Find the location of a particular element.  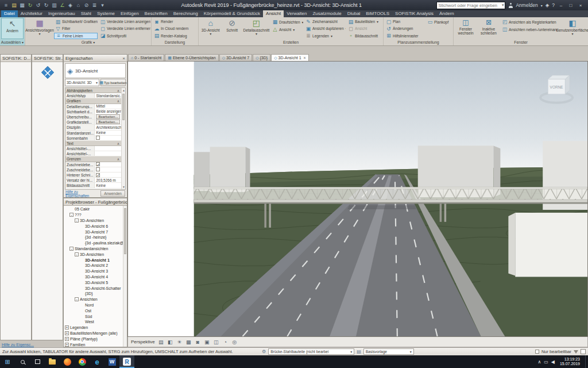

app-menu-icon: ≡ is located at coordinates (6, 5).